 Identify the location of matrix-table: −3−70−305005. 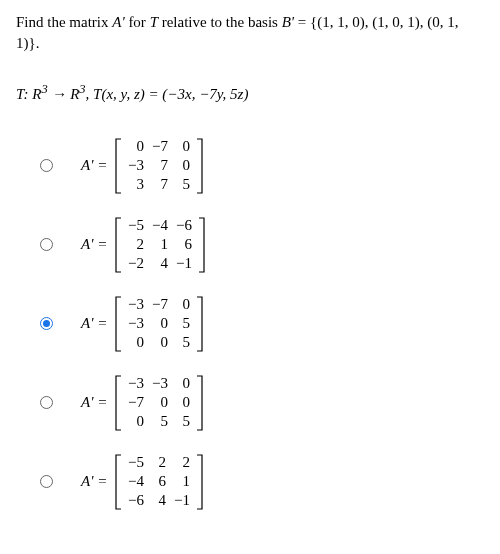
(159, 324).